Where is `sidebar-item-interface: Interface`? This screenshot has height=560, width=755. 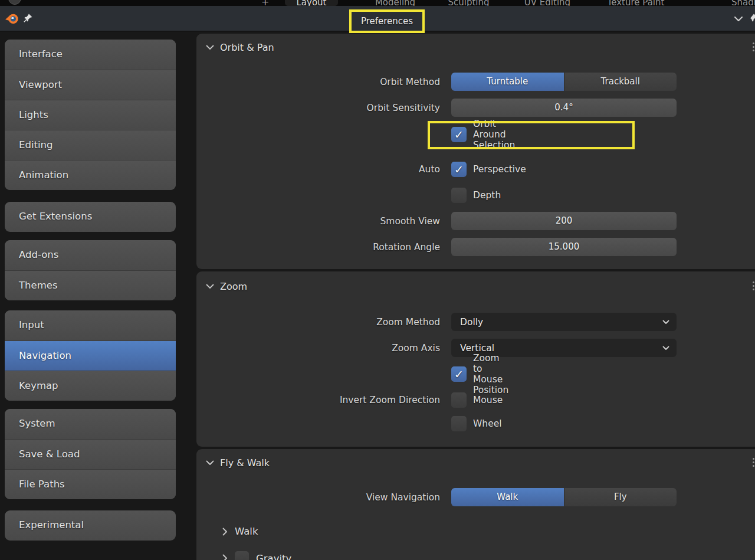 sidebar-item-interface: Interface is located at coordinates (90, 54).